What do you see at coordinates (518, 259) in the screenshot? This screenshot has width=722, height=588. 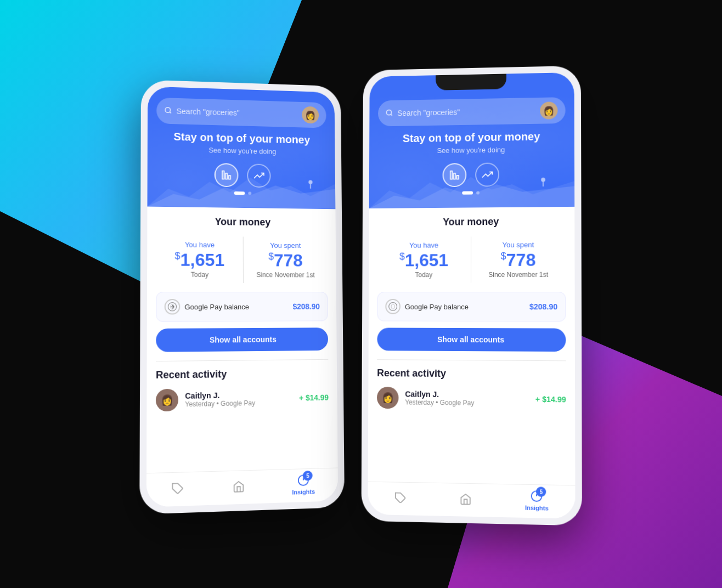 I see `you-spent-stat-large: You spent $778 Since November 1st` at bounding box center [518, 259].